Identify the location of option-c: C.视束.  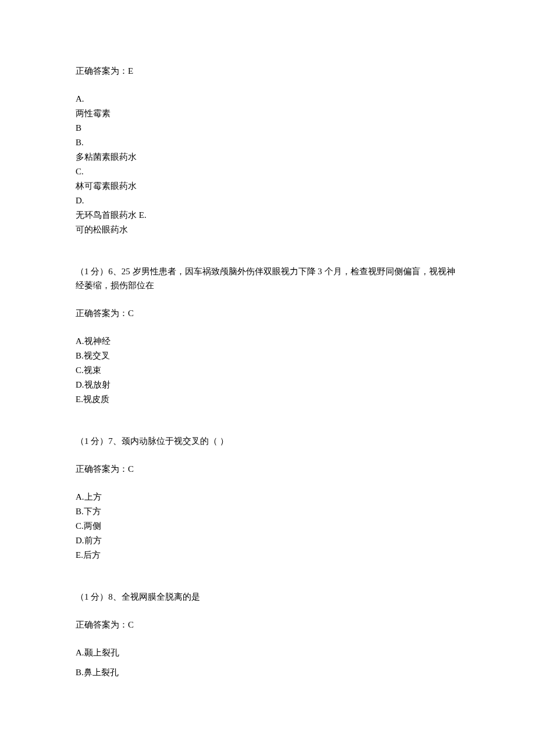
(268, 370).